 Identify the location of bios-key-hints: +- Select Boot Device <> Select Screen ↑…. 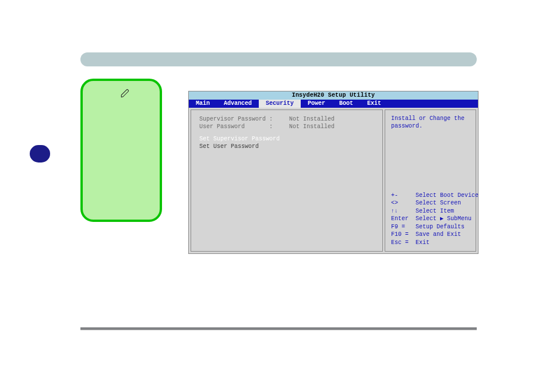
(435, 219).